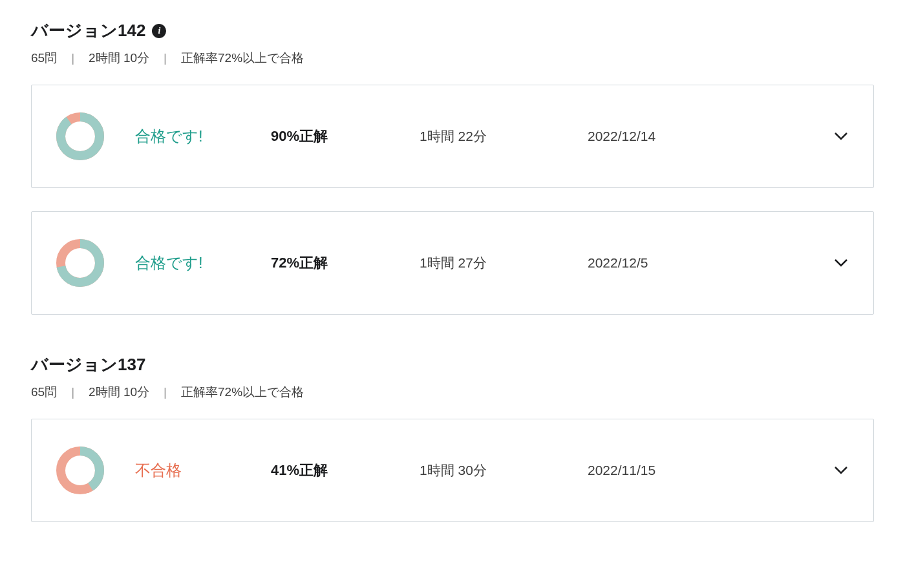 This screenshot has width=905, height=588. What do you see at coordinates (504, 136) in the screenshot?
I see `attempt-duration: 1時間 22分` at bounding box center [504, 136].